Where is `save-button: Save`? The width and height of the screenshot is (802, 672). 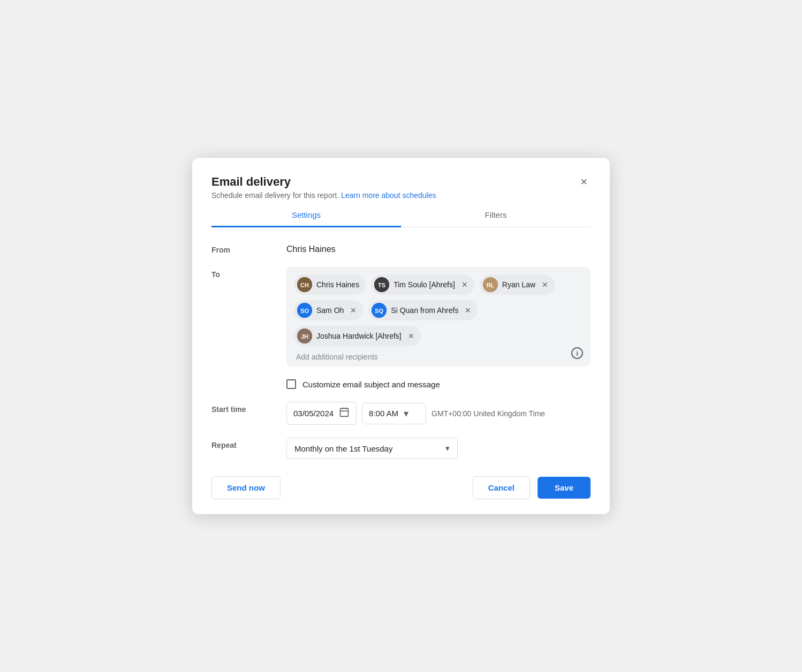
save-button: Save is located at coordinates (564, 488).